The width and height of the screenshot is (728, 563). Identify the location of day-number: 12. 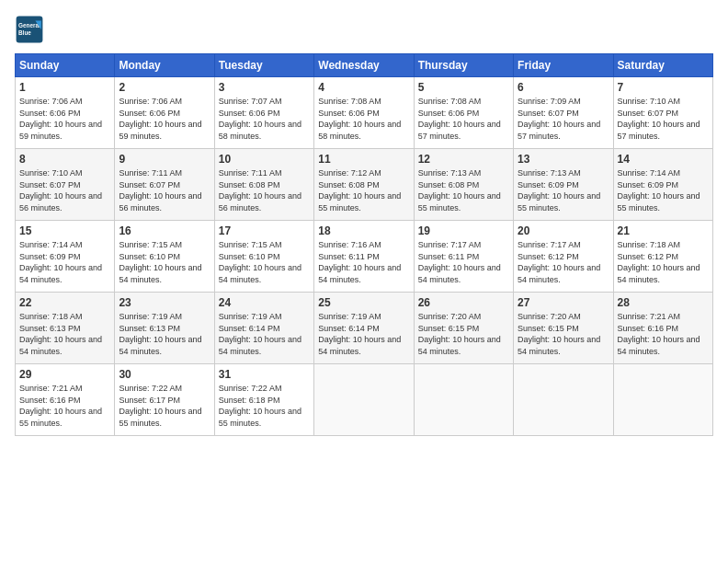
(463, 159).